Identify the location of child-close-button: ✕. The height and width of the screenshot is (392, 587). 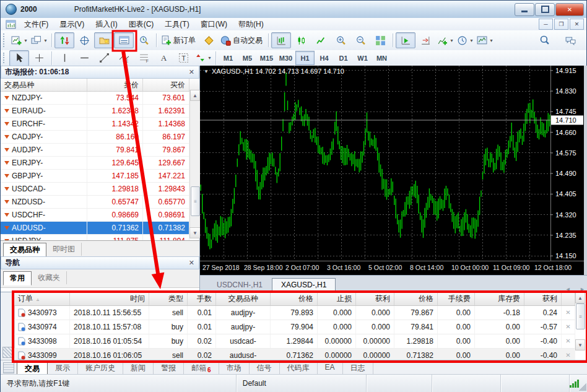
(577, 24).